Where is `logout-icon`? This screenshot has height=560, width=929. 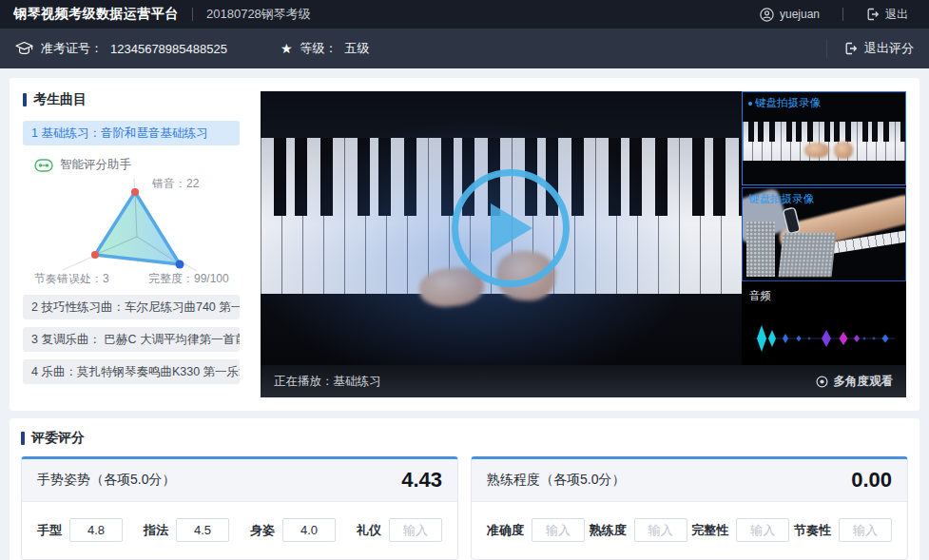
logout-icon is located at coordinates (873, 14).